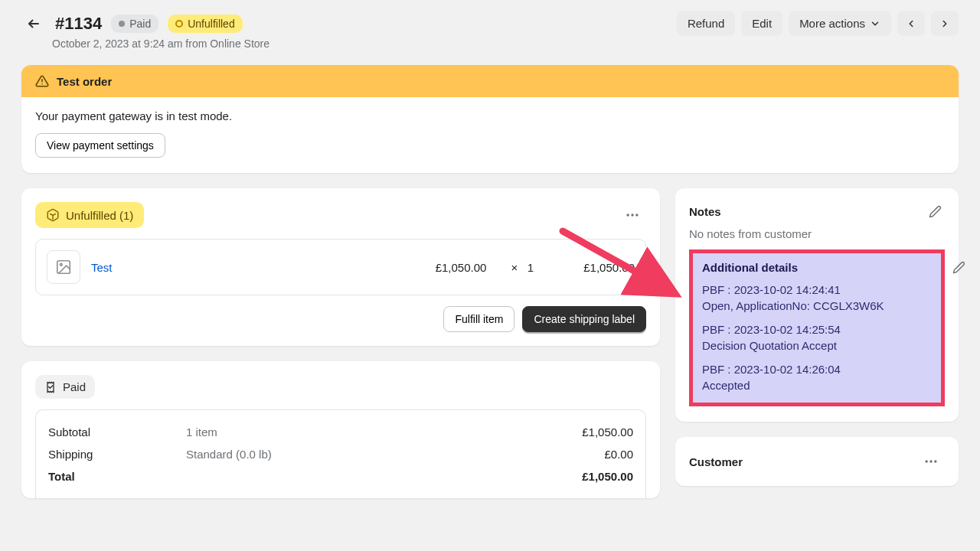 Image resolution: width=980 pixels, height=551 pixels. What do you see at coordinates (179, 24) in the screenshot?
I see `ring-icon` at bounding box center [179, 24].